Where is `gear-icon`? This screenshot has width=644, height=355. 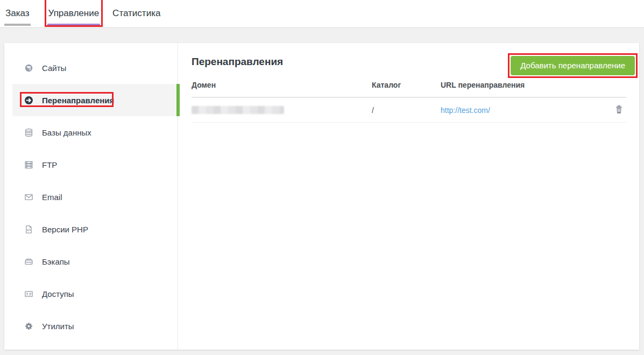
gear-icon is located at coordinates (29, 326).